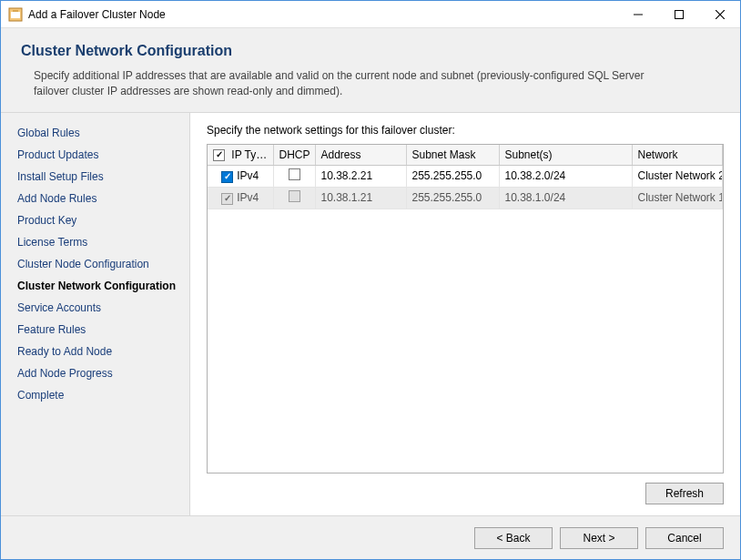  I want to click on close-button, so click(719, 15).